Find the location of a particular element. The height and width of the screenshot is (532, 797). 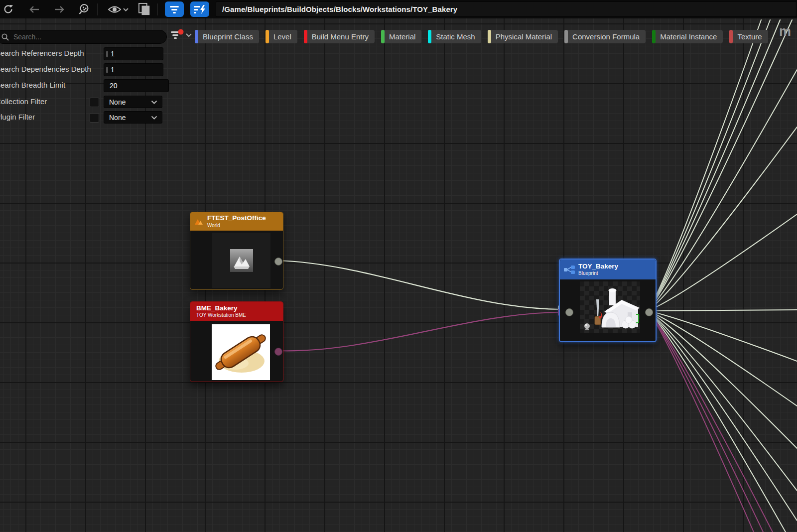

breadth-limit-field: 20 is located at coordinates (136, 86).